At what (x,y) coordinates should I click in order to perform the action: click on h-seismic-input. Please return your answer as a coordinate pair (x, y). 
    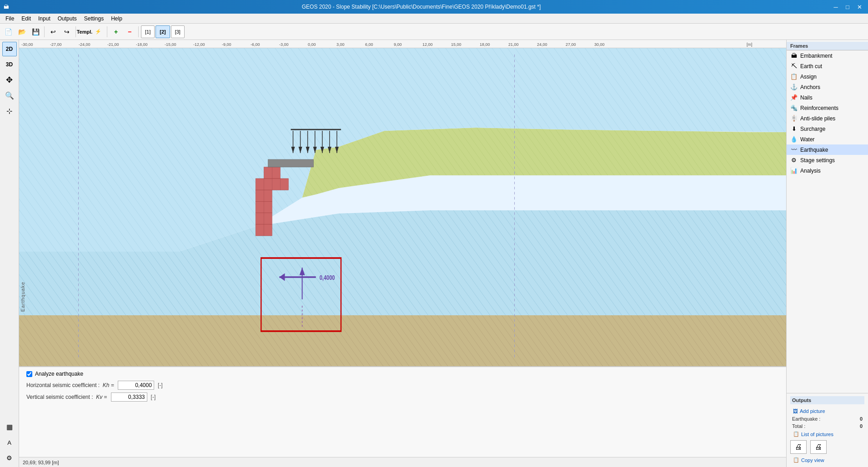
    Looking at the image, I should click on (136, 385).